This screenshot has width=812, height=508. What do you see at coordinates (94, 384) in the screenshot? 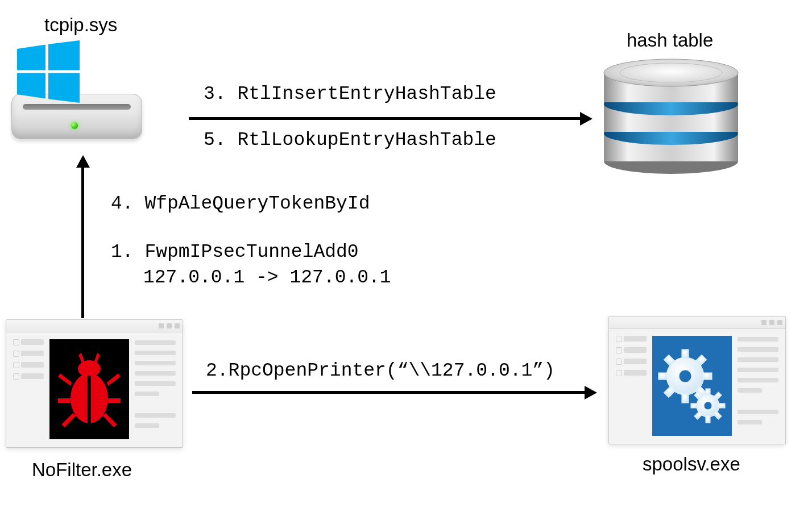
I see `nofilter-window` at bounding box center [94, 384].